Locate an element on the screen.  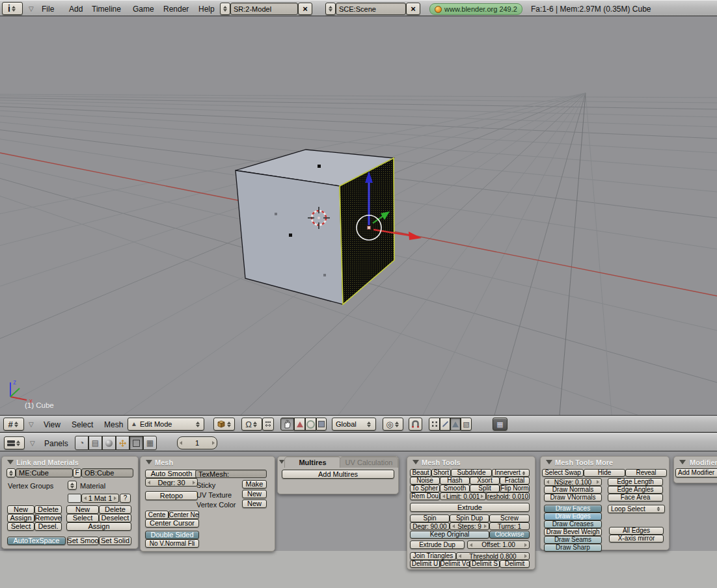
hide-button: Hide is located at coordinates (604, 473).